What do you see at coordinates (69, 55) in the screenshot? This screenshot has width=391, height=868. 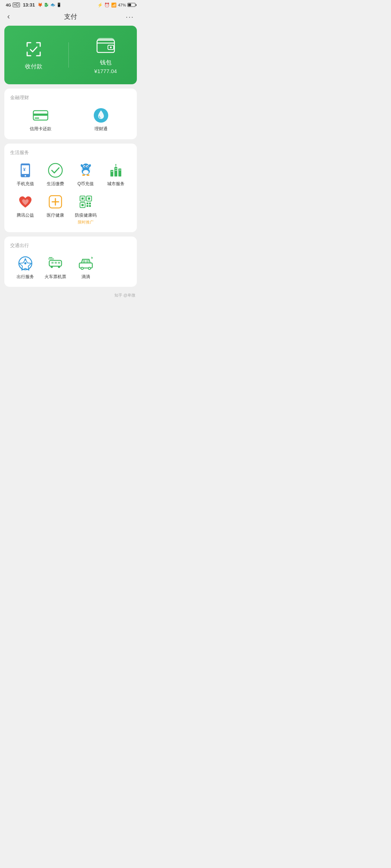 I see `hero-divider` at bounding box center [69, 55].